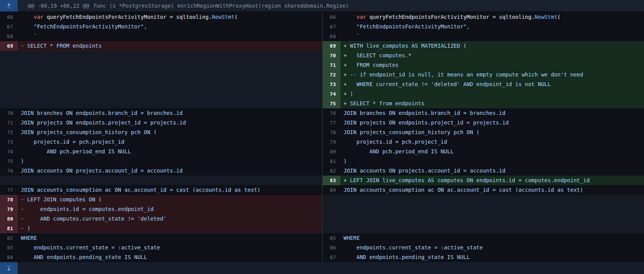 Image resolution: width=644 pixels, height=274 pixels. Describe the element at coordinates (332, 238) in the screenshot. I see `line-number: 85` at that location.